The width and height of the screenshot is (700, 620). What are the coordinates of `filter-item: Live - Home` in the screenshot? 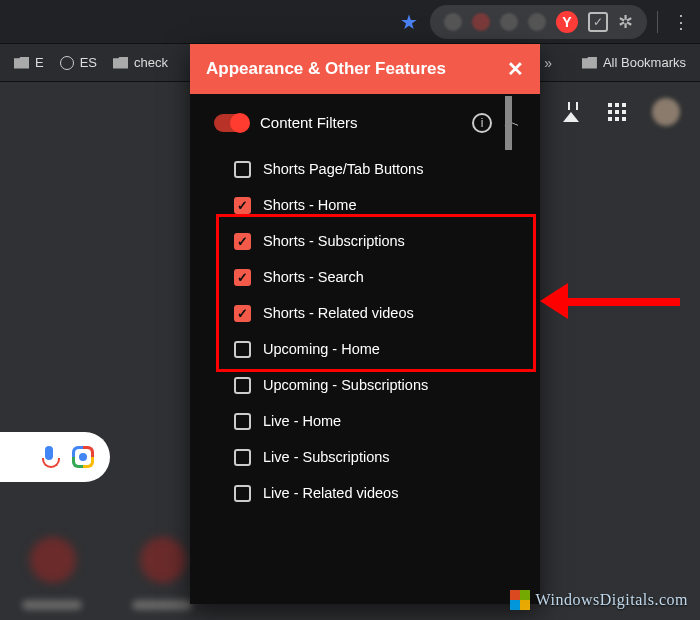 It's located at (382, 421).